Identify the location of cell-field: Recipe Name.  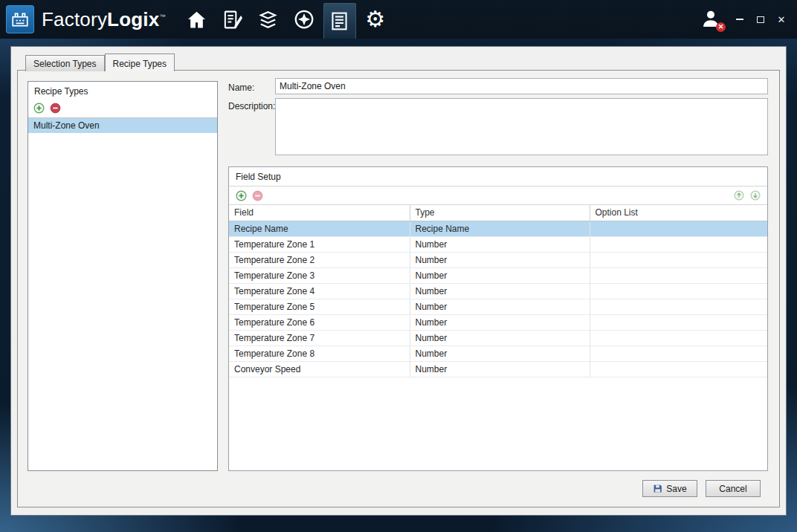
(320, 229).